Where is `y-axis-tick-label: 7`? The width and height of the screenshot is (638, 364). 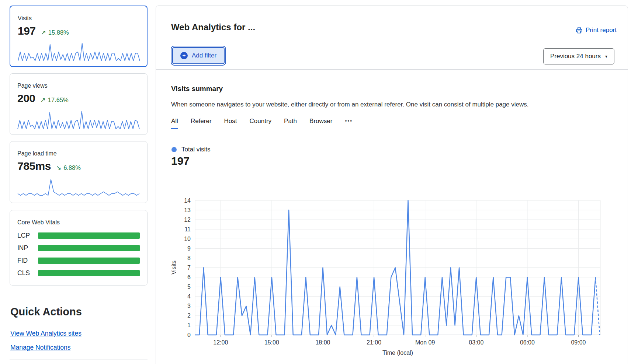
y-axis-tick-label: 7 is located at coordinates (189, 267).